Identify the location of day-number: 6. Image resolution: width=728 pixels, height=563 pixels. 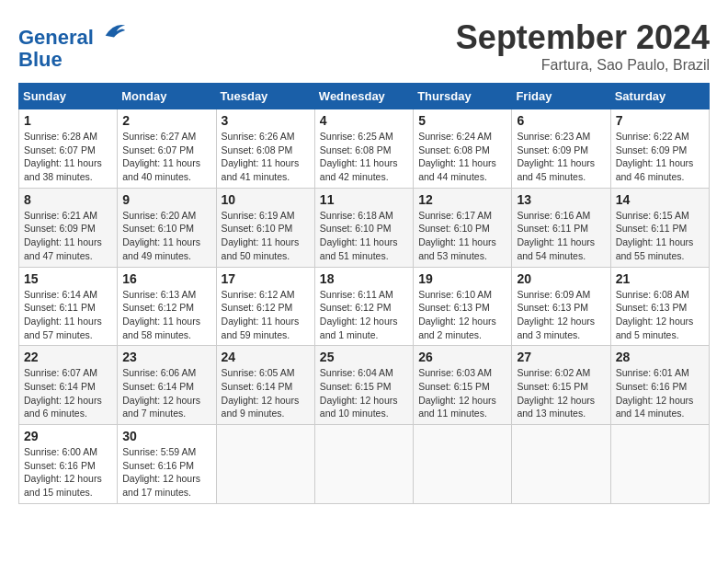
(561, 121).